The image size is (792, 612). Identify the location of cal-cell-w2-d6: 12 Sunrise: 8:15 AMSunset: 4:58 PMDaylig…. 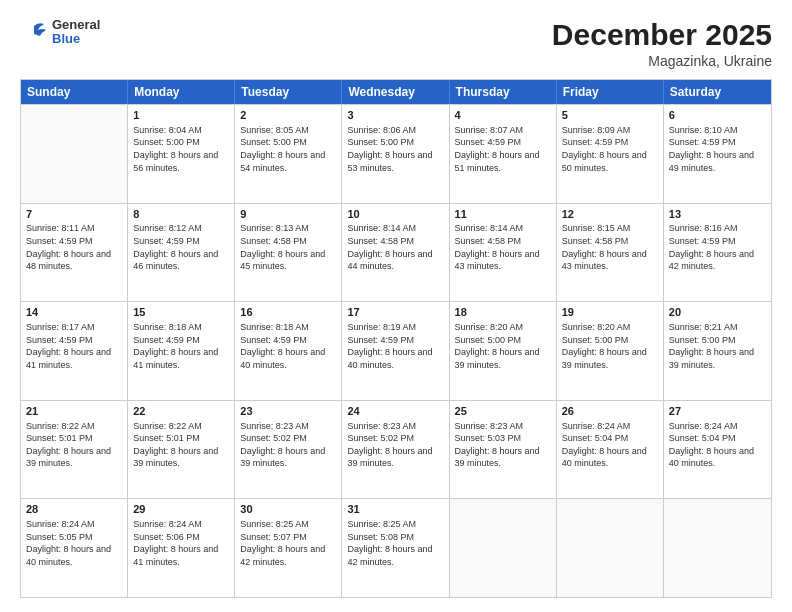
(610, 253).